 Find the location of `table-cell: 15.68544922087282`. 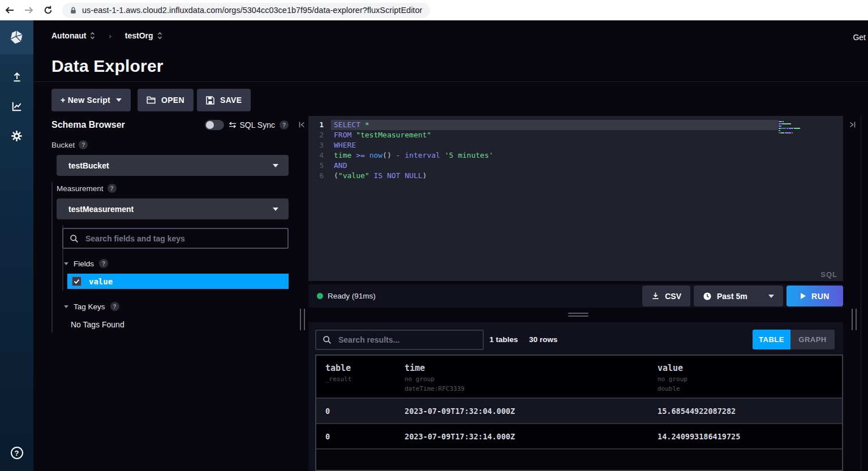

table-cell: 15.68544922087282 is located at coordinates (750, 411).